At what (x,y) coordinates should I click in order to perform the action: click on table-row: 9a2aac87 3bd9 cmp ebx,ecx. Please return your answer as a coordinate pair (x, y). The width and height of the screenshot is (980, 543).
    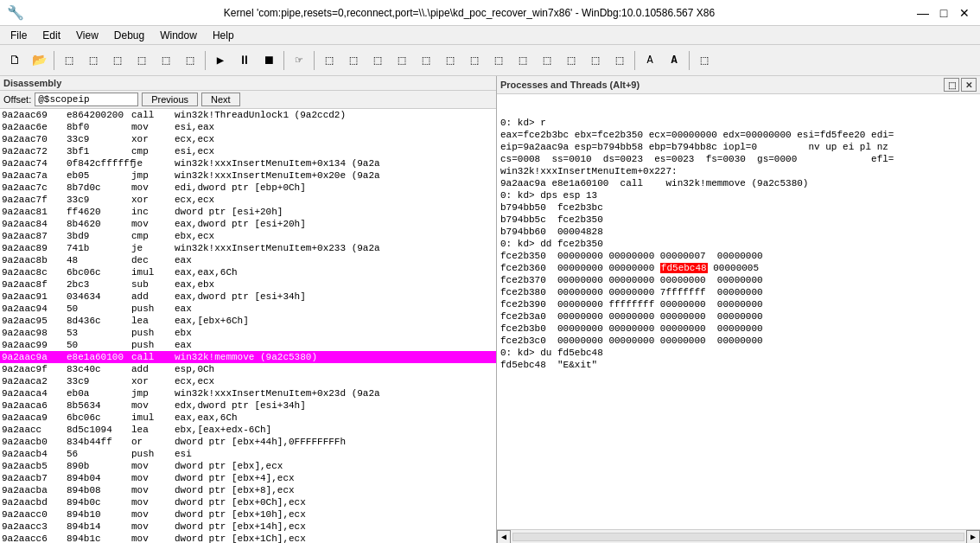
    Looking at the image, I should click on (248, 236).